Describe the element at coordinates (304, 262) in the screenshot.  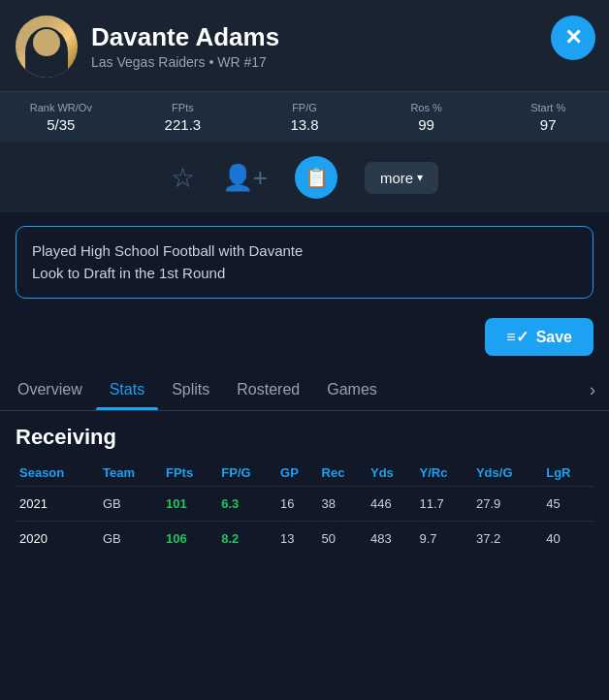
I see `note-section: Played High School Football with Davante…` at that location.